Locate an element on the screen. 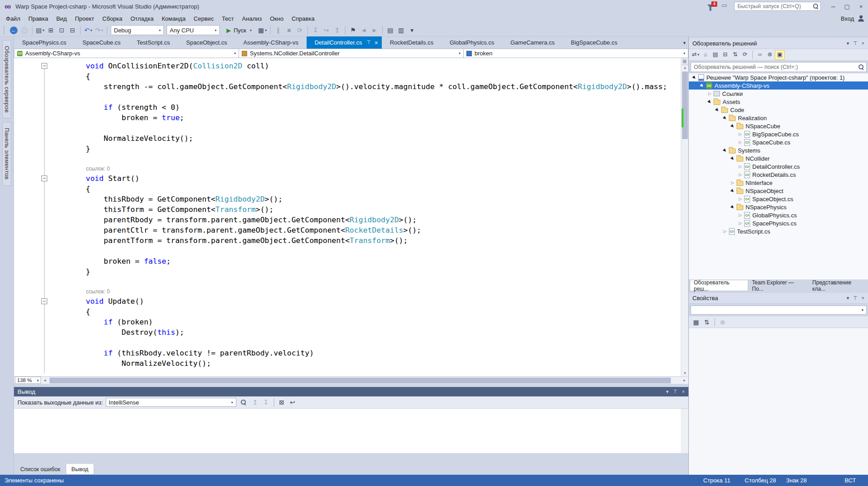 Image resolution: width=868 pixels, height=486 pixels. output-source-dropdown: IntelliSense ▾ is located at coordinates (171, 402).